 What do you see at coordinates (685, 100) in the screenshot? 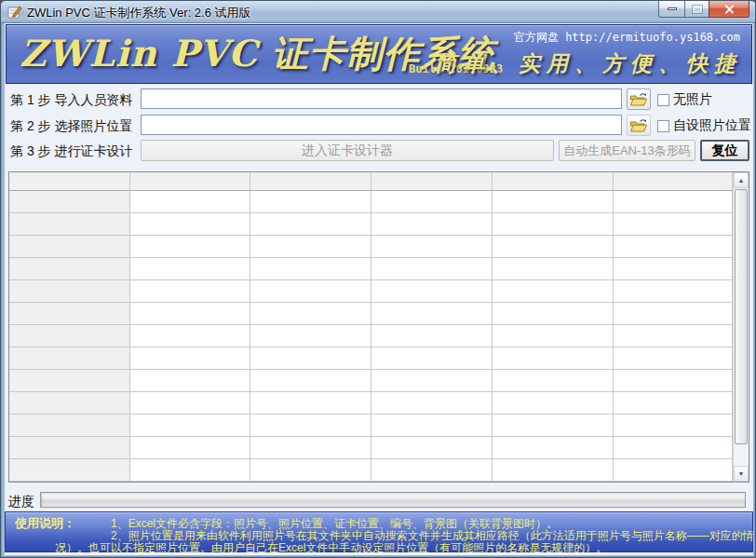
I see `no-photo-checkbox: 无照片` at bounding box center [685, 100].